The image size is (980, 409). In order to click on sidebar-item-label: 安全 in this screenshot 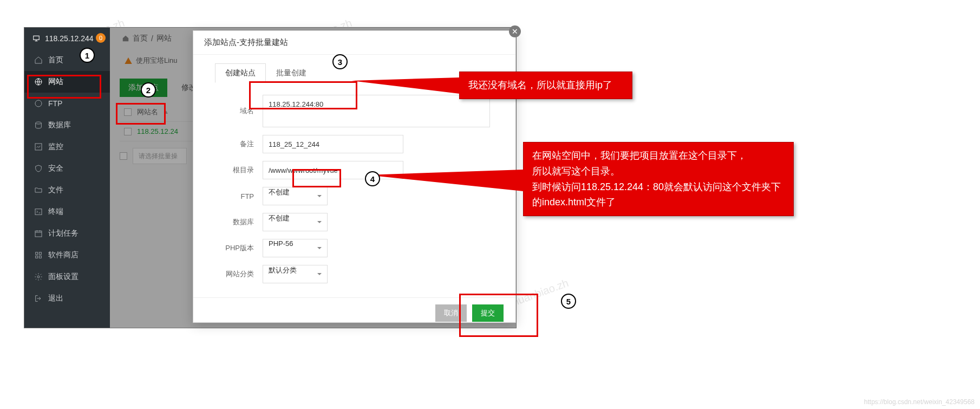, I will do `click(56, 168)`.